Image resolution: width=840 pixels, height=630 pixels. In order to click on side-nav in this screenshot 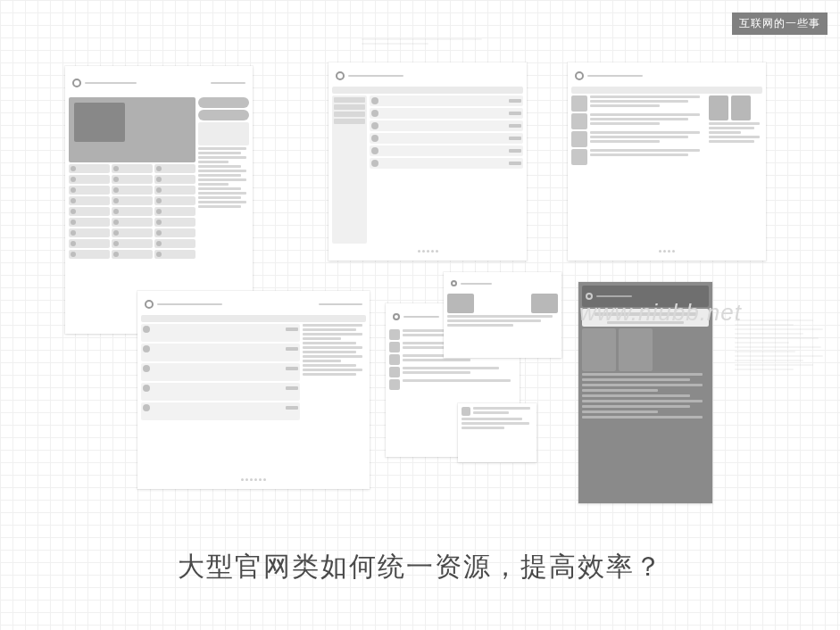, I will do `click(350, 170)`.